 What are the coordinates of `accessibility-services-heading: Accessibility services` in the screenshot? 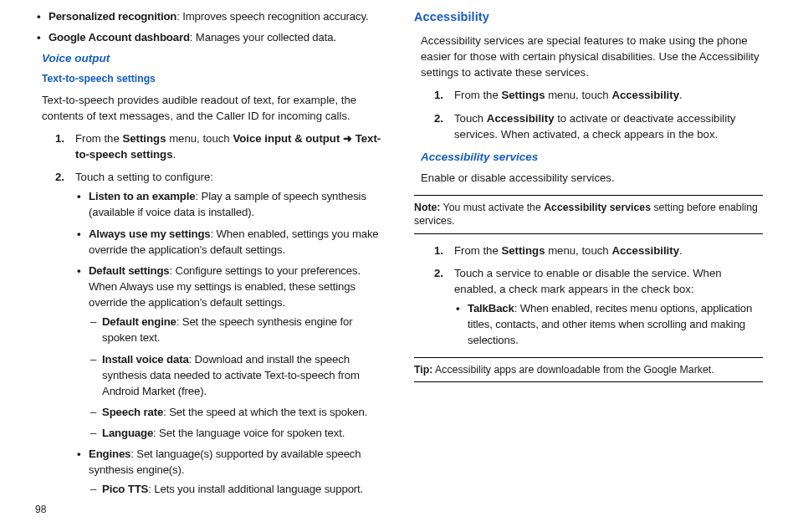 It's located at (589, 157).